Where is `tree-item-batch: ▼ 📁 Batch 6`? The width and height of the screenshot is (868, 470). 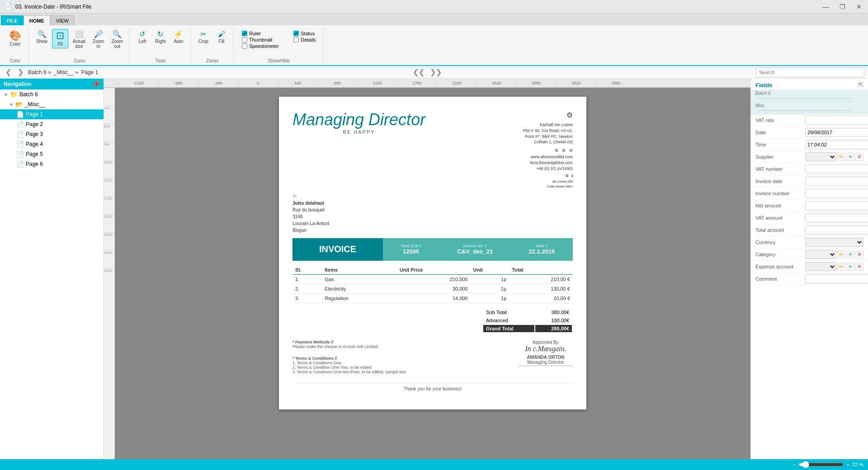 tree-item-batch: ▼ 📁 Batch 6 is located at coordinates (52, 94).